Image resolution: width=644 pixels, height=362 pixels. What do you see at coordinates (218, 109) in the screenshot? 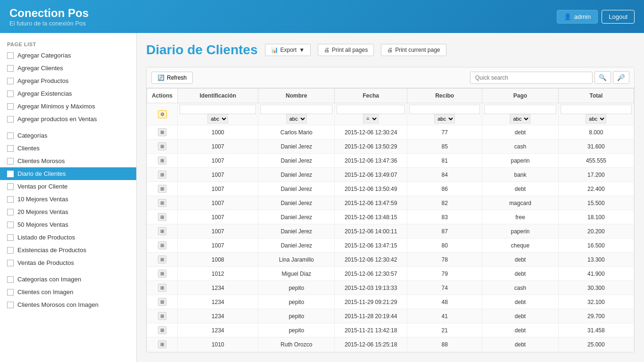
I see `filter-identificacion-input` at bounding box center [218, 109].